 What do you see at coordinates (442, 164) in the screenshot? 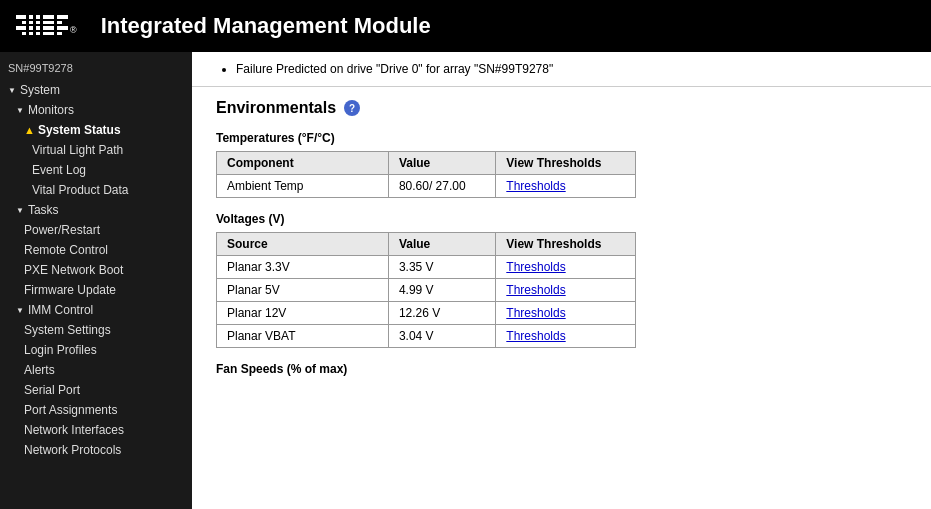
I see `temp-col-value: Value` at bounding box center [442, 164].